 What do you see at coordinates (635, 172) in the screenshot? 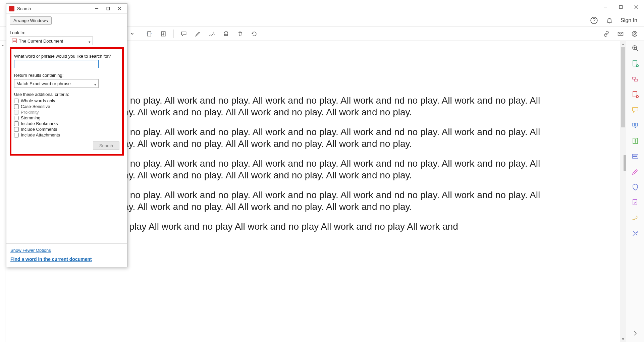
I see `edit-icon` at bounding box center [635, 172].